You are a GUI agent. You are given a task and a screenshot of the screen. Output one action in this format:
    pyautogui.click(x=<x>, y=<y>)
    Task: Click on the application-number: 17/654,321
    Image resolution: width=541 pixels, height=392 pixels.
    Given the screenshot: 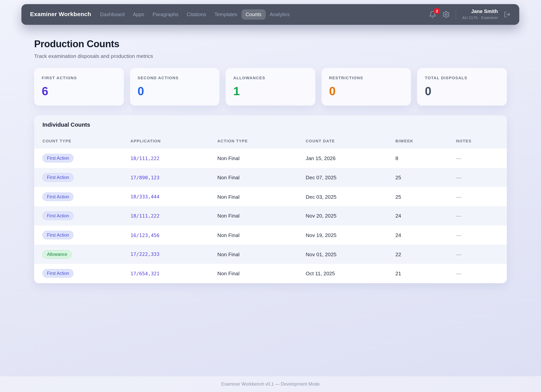 What is the action you would take?
    pyautogui.click(x=174, y=273)
    